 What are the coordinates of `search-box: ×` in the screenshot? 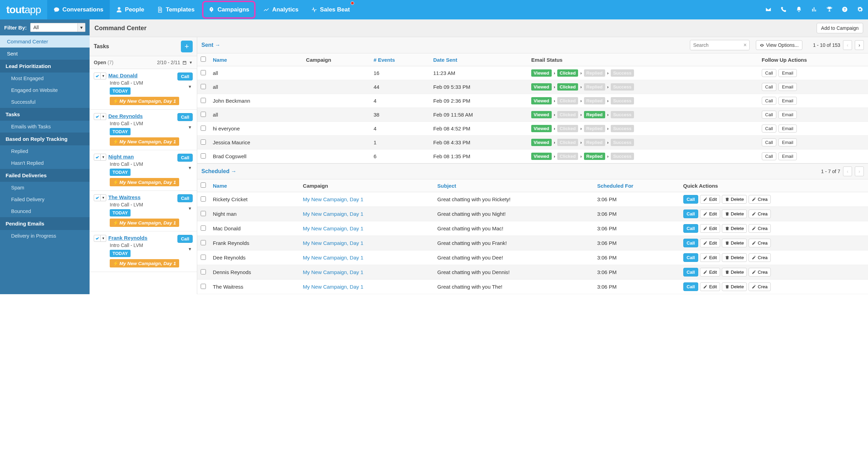 It's located at (720, 45).